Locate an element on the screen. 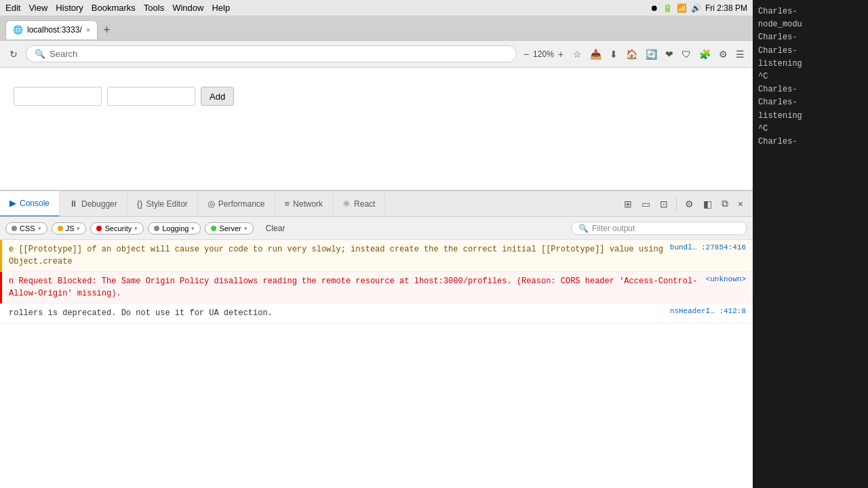 This screenshot has height=488, width=868. css-chevron-icon: ▾ is located at coordinates (39, 228).